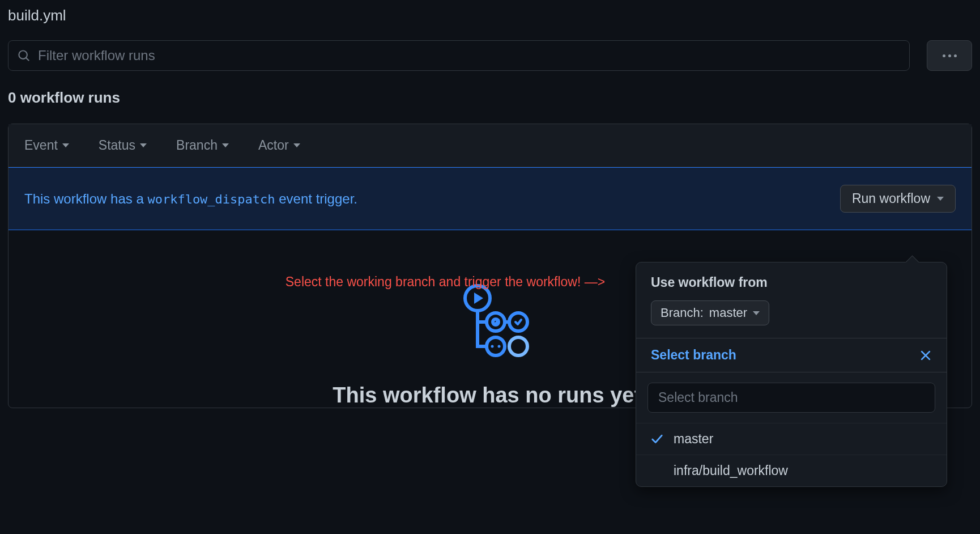 This screenshot has height=534, width=980. I want to click on run-workflow-button: Run workflow, so click(898, 198).